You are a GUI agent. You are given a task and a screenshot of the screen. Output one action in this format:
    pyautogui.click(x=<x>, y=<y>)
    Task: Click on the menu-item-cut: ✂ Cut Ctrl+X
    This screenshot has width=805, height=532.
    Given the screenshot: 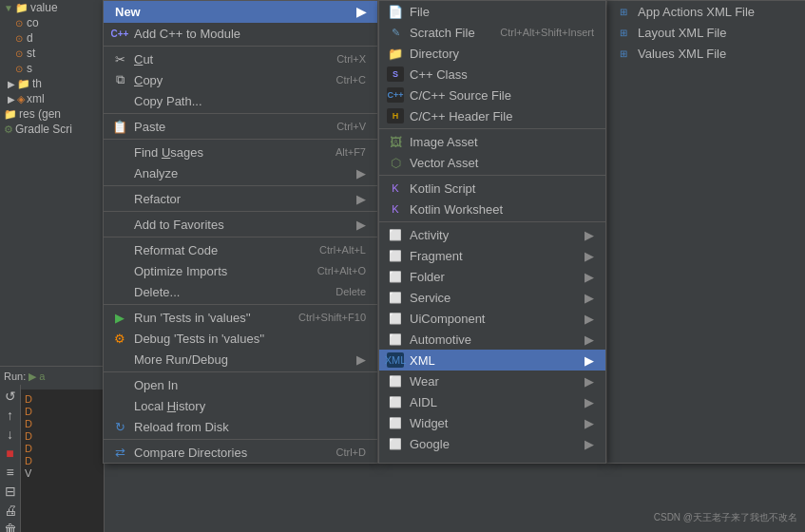 What is the action you would take?
    pyautogui.click(x=240, y=59)
    